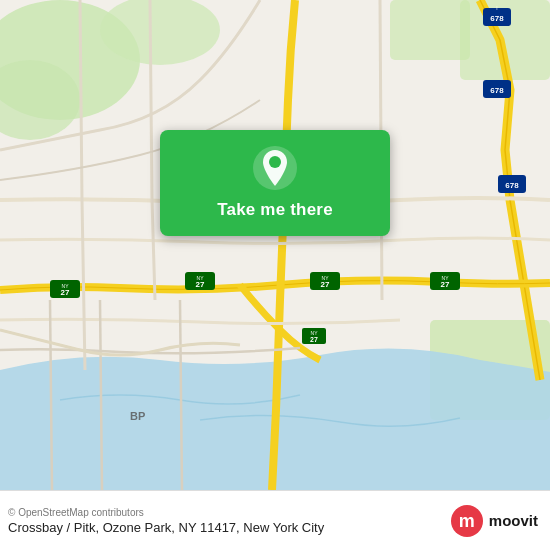 The height and width of the screenshot is (550, 550). I want to click on moovit-icon: m, so click(467, 521).